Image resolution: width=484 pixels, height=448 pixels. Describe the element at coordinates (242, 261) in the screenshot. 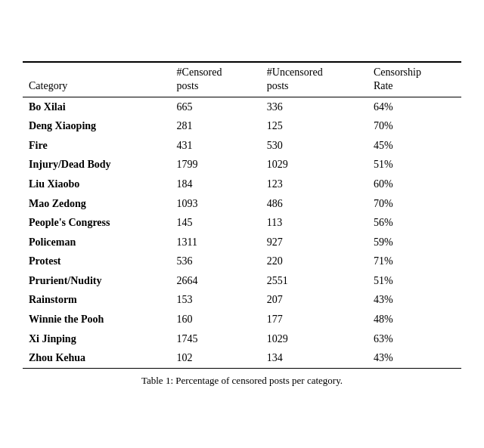

I see `table-row: Protest53622071%` at that location.